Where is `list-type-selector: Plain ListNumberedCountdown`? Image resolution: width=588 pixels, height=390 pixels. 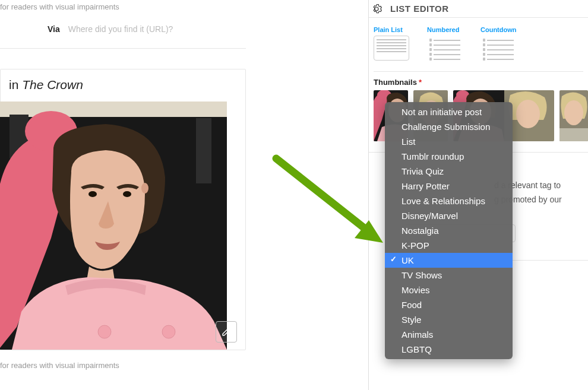 list-type-selector: Plain ListNumberedCountdown is located at coordinates (479, 45).